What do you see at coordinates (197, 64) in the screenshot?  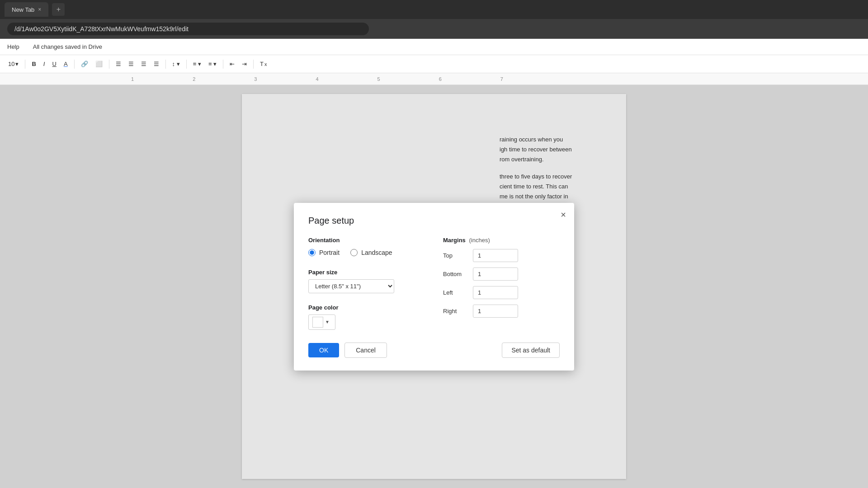 I see `numbered-list-button: ≡ ▾` at bounding box center [197, 64].